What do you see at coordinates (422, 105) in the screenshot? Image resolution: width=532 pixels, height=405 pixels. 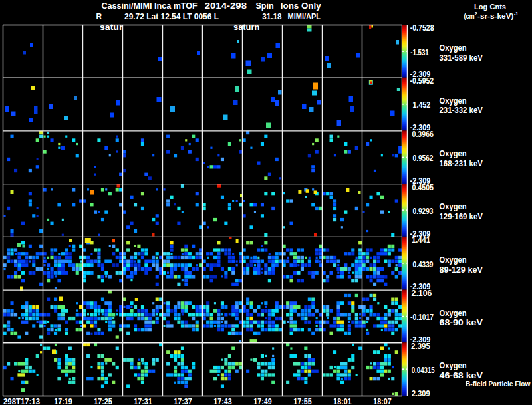 I see `svg-text: 1.452` at bounding box center [422, 105].